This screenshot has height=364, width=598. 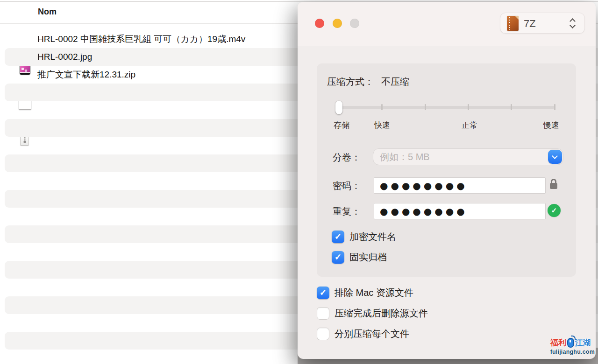 What do you see at coordinates (323, 314) in the screenshot?
I see `delete-source-after-checkbox` at bounding box center [323, 314].